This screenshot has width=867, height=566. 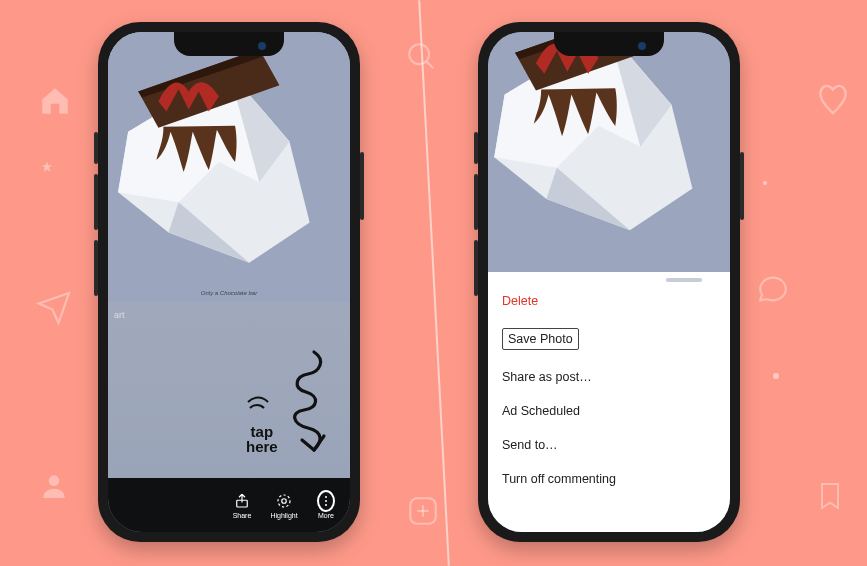 I want to click on story-photo-cropped, so click(x=609, y=152).